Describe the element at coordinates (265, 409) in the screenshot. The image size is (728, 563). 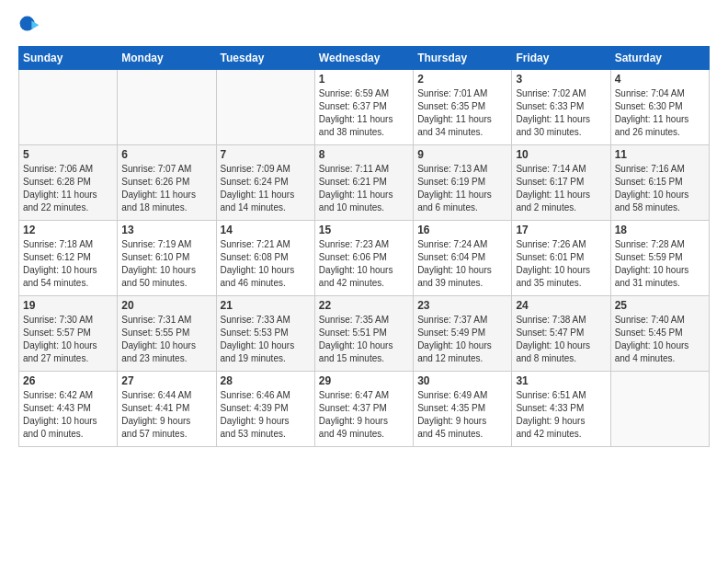
I see `calendar-cell: 28Sunrise: 6:46 AM Sunset: 4:39 PM Dayli…` at that location.